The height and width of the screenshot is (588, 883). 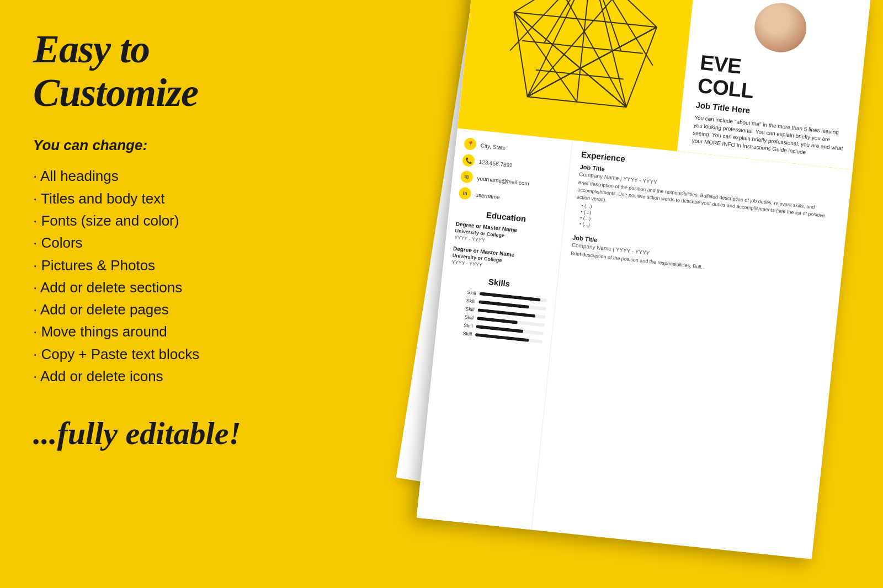 What do you see at coordinates (160, 199) in the screenshot?
I see `list-item: Titles and body text` at bounding box center [160, 199].